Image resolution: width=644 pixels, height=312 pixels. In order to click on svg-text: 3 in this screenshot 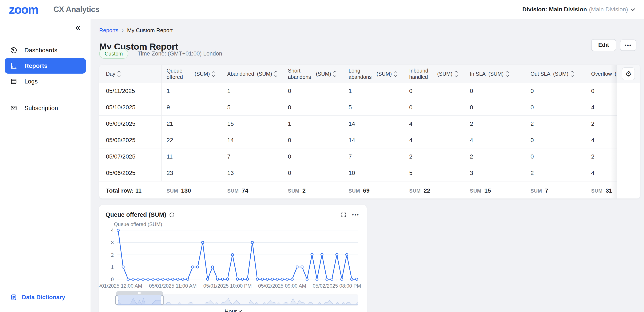, I will do `click(112, 243)`.